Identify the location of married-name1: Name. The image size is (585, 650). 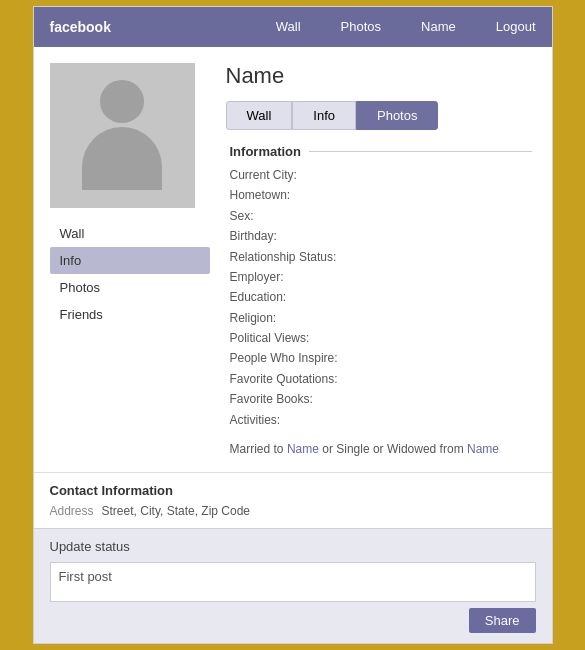
(303, 449).